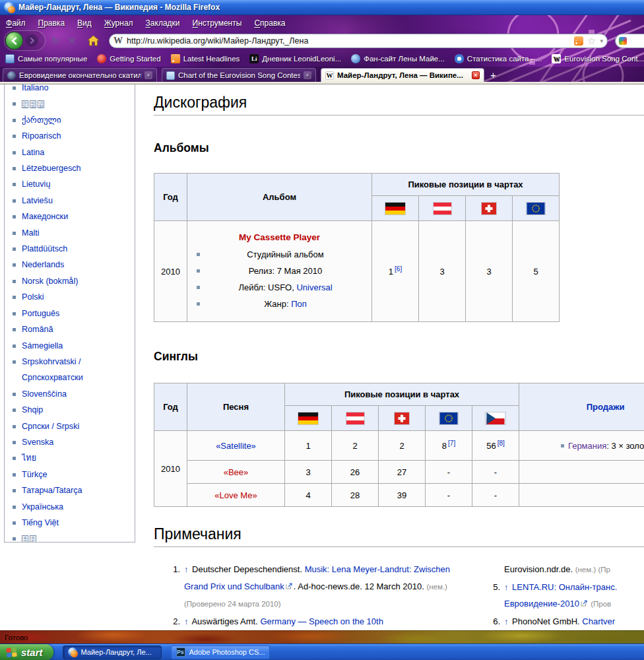 The width and height of the screenshot is (644, 660). Describe the element at coordinates (55, 41) in the screenshot. I see `reload-button: ↻` at that location.